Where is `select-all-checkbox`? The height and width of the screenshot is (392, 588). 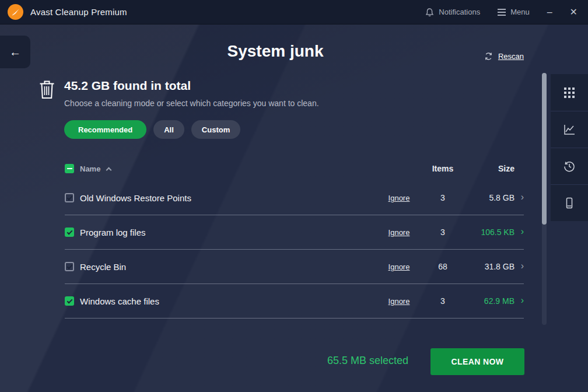
select-all-checkbox is located at coordinates (69, 169).